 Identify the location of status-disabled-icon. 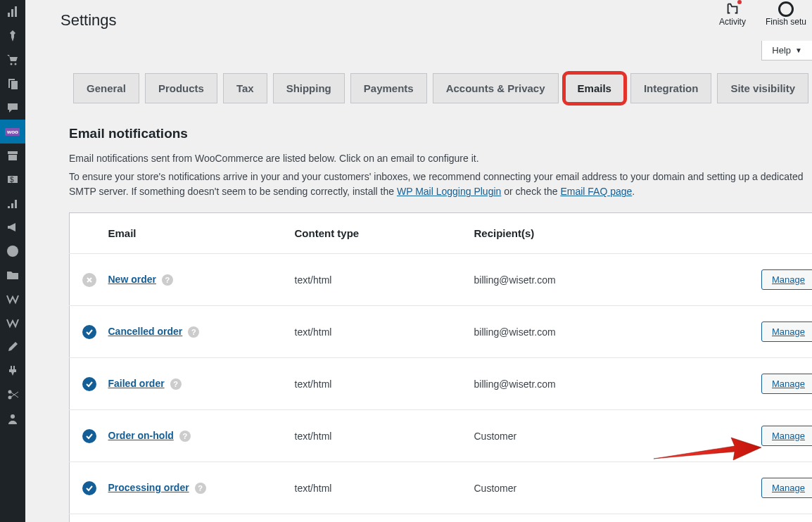
(89, 280).